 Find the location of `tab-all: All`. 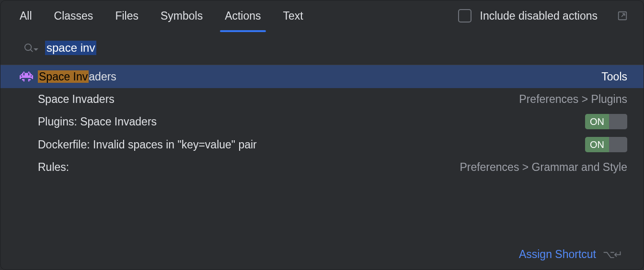

tab-all: All is located at coordinates (26, 20).